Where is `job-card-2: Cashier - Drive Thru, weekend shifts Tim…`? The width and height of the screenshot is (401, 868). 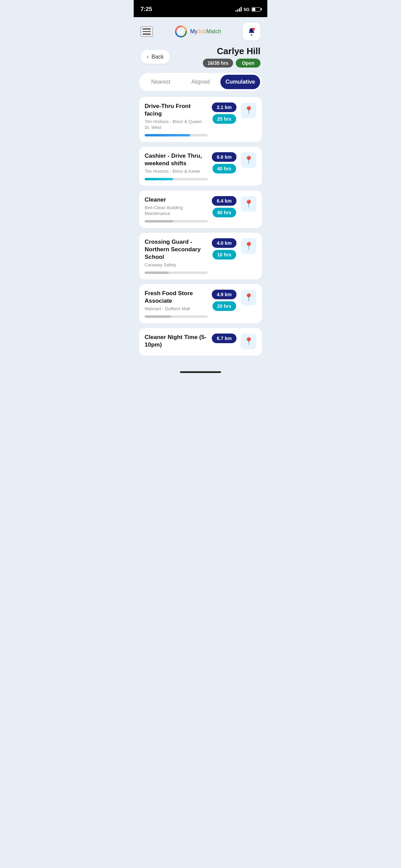 job-card-2: Cashier - Drive Thru, weekend shifts Tim… is located at coordinates (200, 166).